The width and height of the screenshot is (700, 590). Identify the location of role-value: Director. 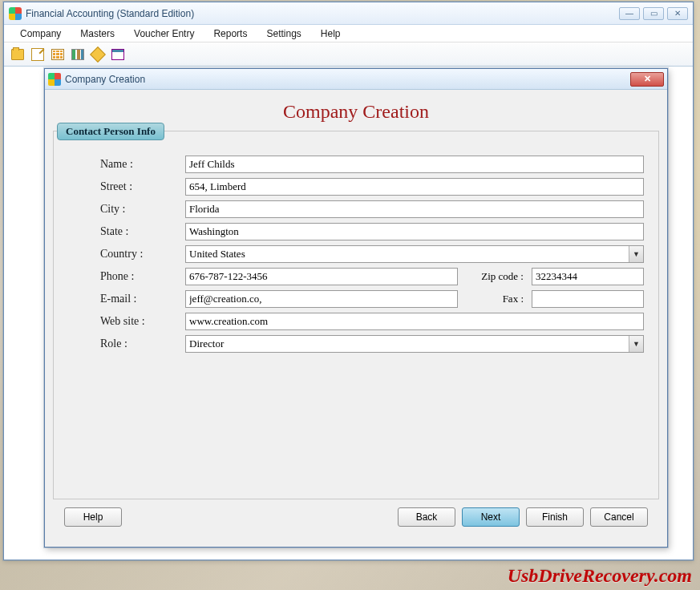
(207, 344).